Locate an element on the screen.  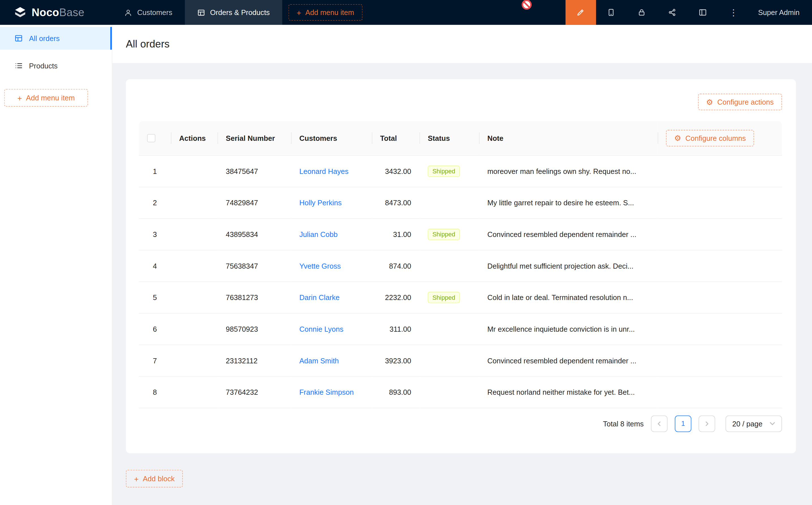
select-all-checkbox is located at coordinates (151, 138).